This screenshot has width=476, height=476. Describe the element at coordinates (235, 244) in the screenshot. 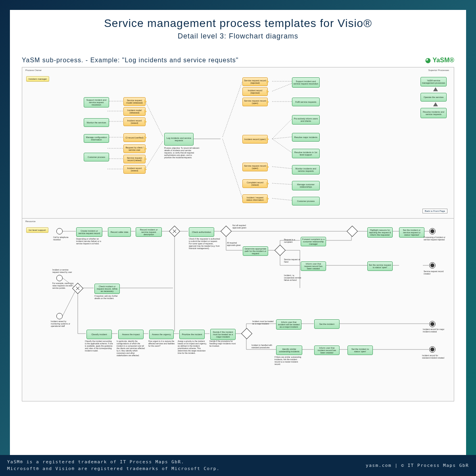

I see `gateway-label: All required approvals given` at that location.